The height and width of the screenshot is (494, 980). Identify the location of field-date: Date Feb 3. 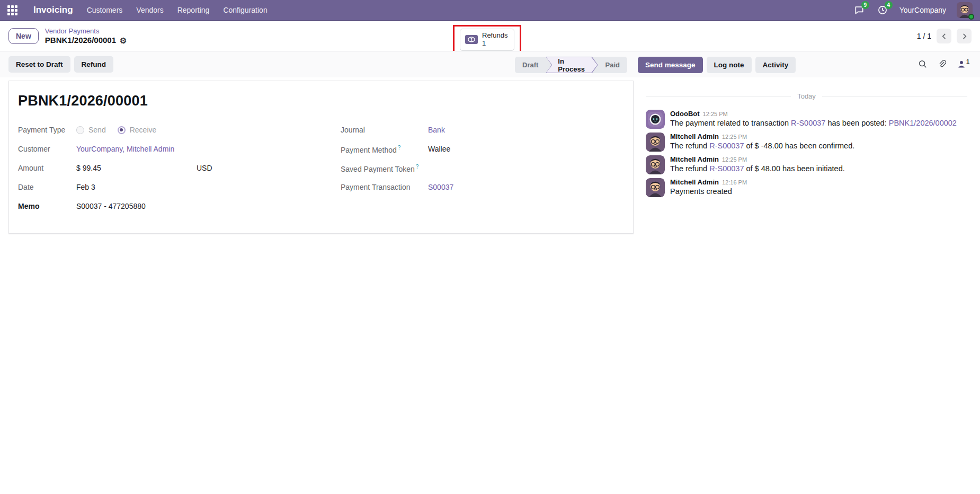
(166, 189).